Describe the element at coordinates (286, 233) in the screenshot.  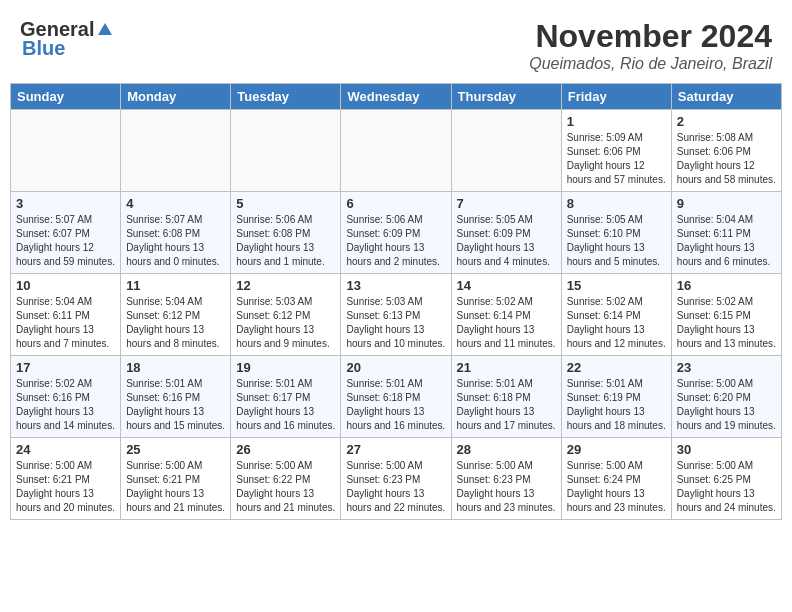
I see `calendar-cell: 5Sunrise: 5:06 AMSunset: 6:08 PMDaylight…` at that location.